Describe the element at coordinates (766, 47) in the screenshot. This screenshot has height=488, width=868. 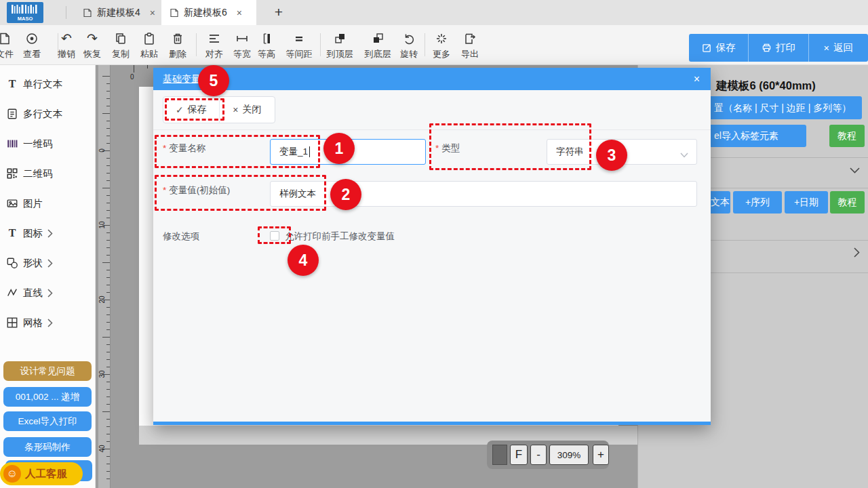
I see `printer-icon` at that location.